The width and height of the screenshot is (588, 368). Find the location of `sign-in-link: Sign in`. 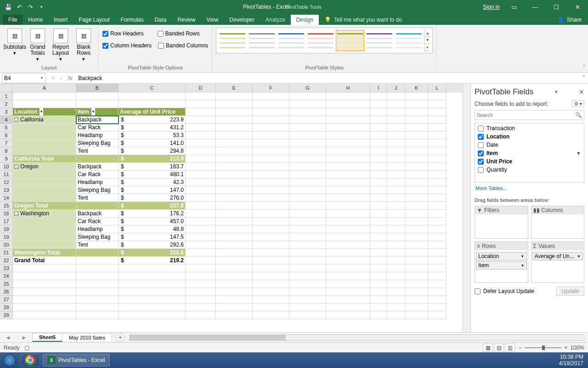

sign-in-link: Sign in is located at coordinates (492, 7).